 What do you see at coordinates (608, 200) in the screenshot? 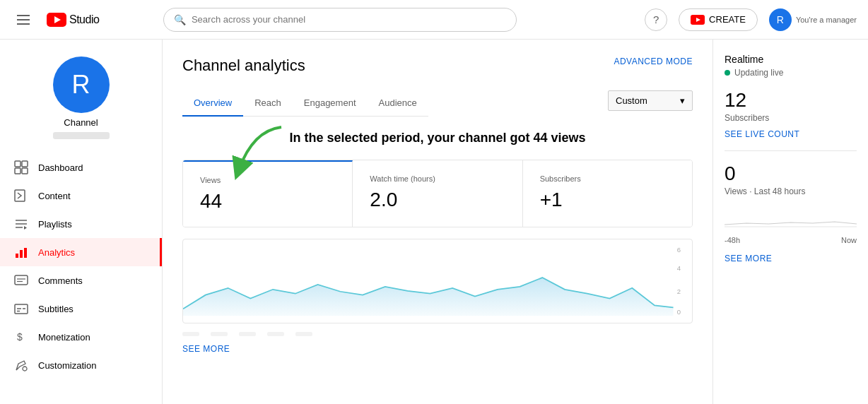
I see `subscribers-value: +1` at bounding box center [608, 200].